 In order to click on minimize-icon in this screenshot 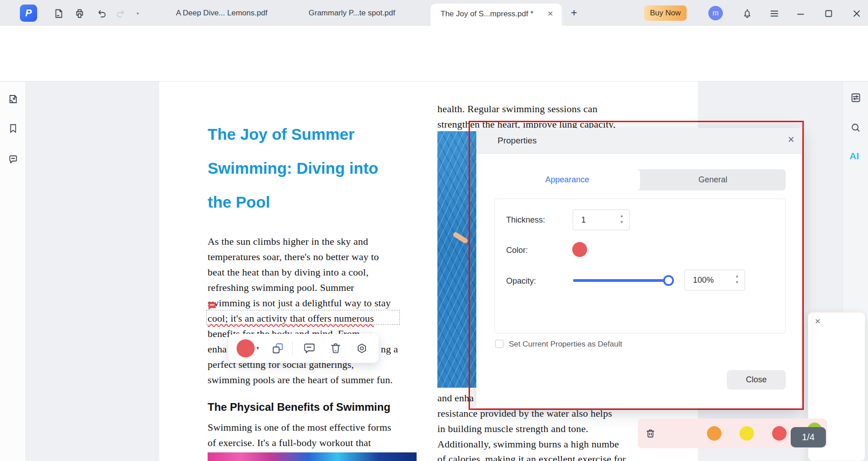, I will do `click(801, 14)`.